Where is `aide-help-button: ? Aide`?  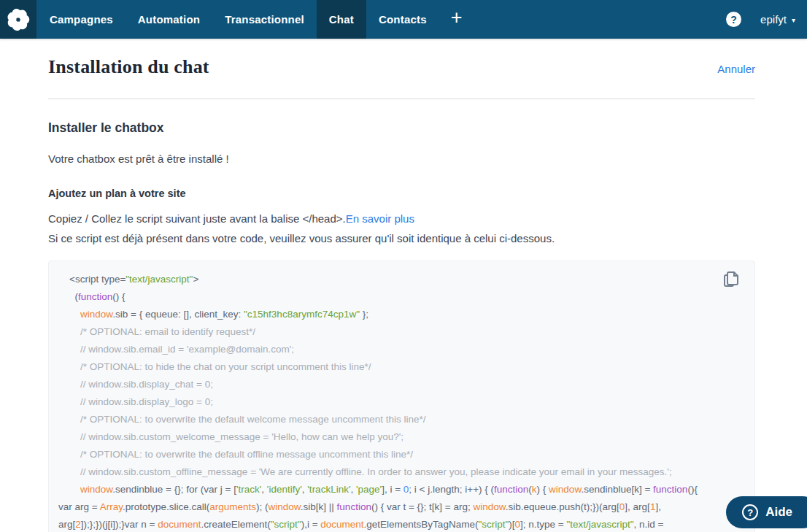 aide-help-button: ? Aide is located at coordinates (766, 512).